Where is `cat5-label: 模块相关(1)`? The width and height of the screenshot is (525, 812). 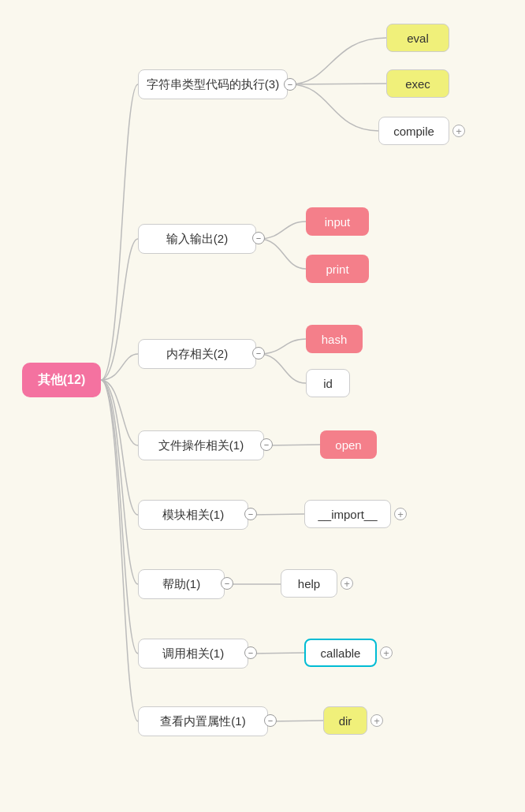
cat5-label: 模块相关(1) is located at coordinates (193, 516).